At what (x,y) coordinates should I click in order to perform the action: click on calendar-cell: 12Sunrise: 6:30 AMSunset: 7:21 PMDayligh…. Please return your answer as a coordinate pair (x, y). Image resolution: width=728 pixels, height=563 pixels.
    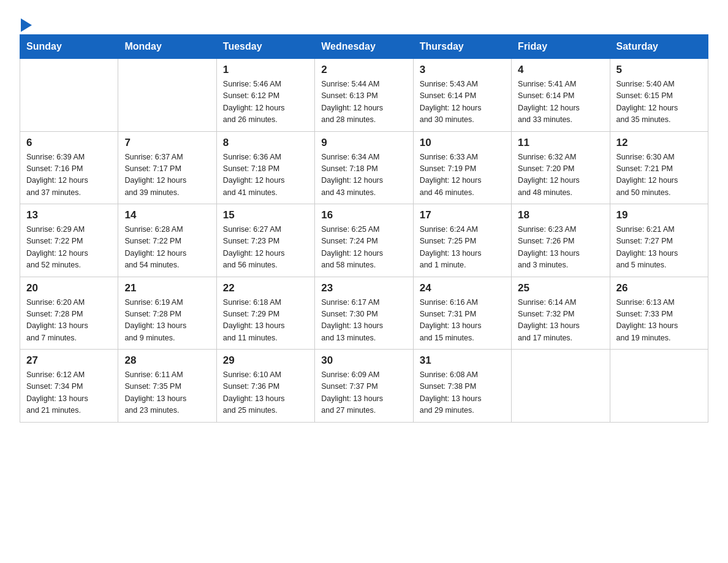
    Looking at the image, I should click on (659, 168).